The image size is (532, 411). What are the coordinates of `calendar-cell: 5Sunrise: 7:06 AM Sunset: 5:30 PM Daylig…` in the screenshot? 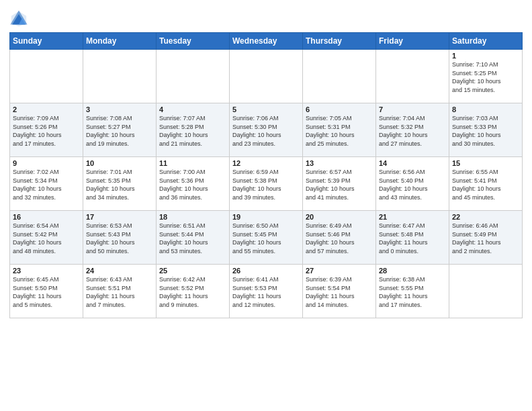 It's located at (266, 130).